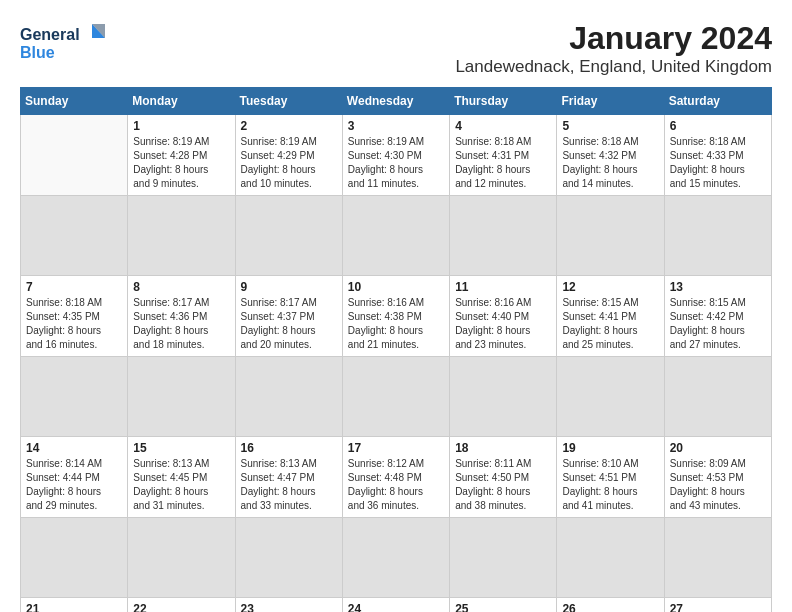 This screenshot has height=612, width=792. What do you see at coordinates (610, 607) in the screenshot?
I see `day-number: 26` at bounding box center [610, 607].